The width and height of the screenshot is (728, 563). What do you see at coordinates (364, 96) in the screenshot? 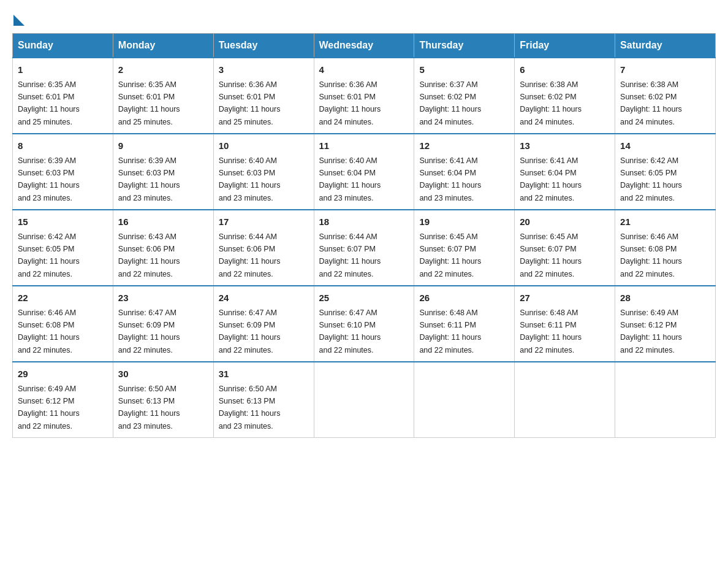
I see `calendar-cell: 4 Sunrise: 6:36 AMSunset: 6:01 PMDayligh…` at bounding box center [364, 96].